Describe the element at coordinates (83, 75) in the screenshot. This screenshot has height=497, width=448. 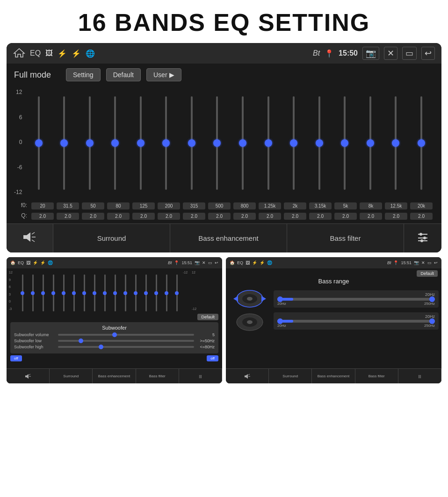
I see `setting-button: Setting` at that location.